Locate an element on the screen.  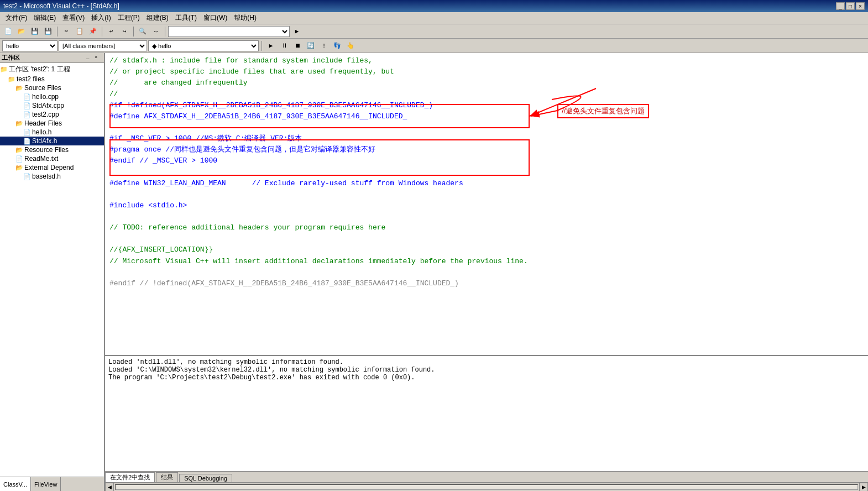
code-line-3: // is located at coordinates (487, 94).